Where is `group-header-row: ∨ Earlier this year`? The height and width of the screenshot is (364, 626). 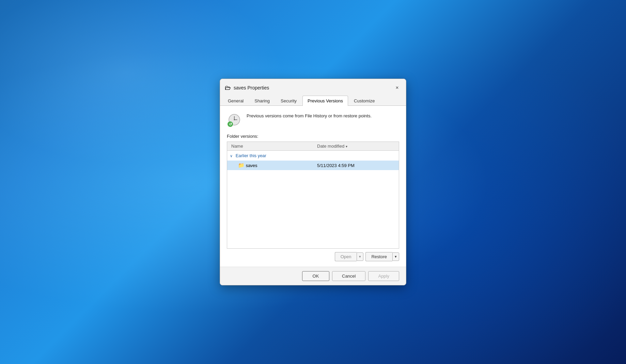 group-header-row: ∨ Earlier this year is located at coordinates (313, 156).